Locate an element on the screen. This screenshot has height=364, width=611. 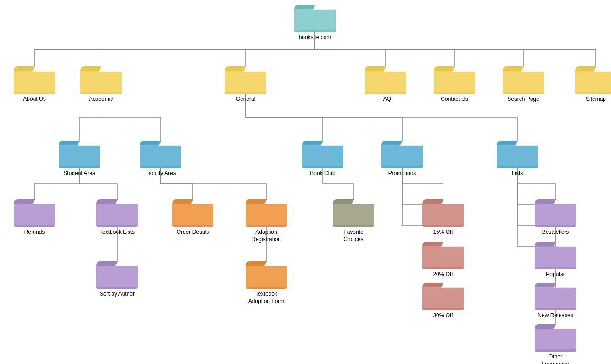
node-faculty: Faculty Area is located at coordinates (161, 159).